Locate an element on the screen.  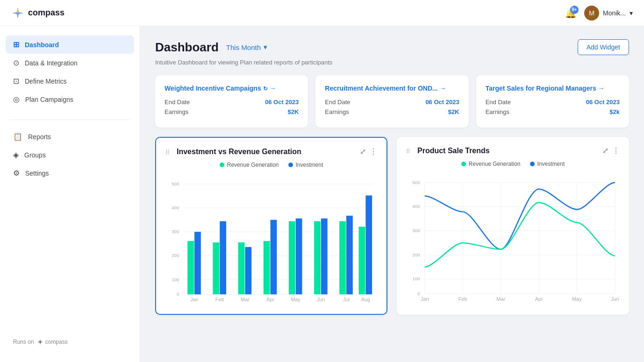
bar-revenue-aug is located at coordinates (362, 261).